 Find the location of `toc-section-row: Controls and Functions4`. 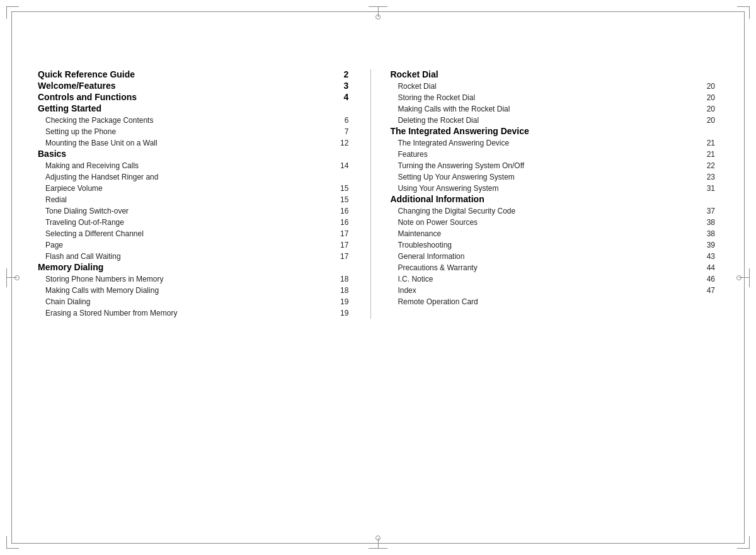

toc-section-row: Controls and Functions4 is located at coordinates (195, 98).